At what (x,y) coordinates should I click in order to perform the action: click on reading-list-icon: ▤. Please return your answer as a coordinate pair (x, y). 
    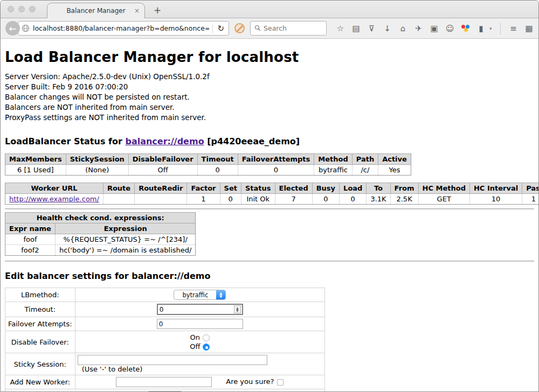
    Looking at the image, I should click on (356, 29).